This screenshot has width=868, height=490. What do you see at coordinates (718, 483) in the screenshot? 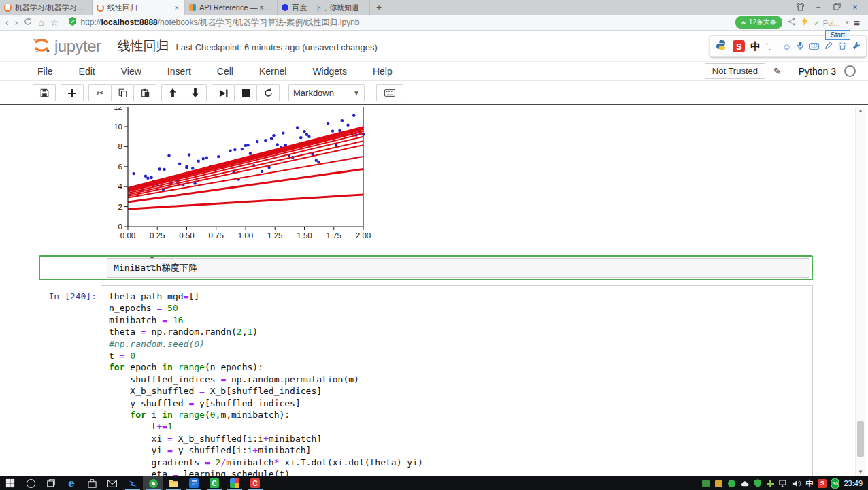
I see `tray-gold-icon` at bounding box center [718, 483].